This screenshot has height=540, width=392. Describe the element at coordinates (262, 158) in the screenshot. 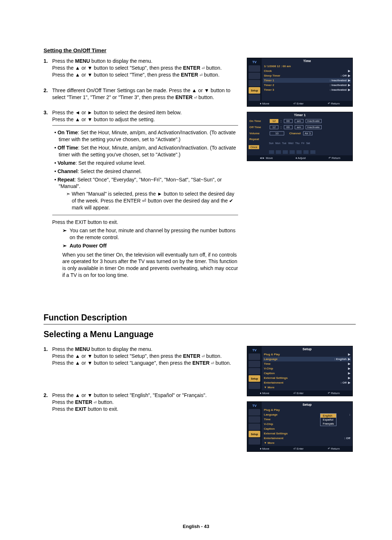

I see `lr-icon: ◄►` at that location.